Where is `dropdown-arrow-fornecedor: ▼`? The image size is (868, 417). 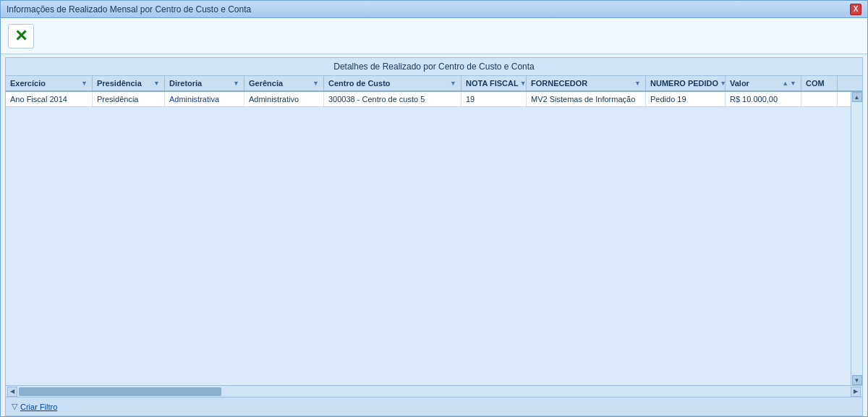
dropdown-arrow-fornecedor: ▼ is located at coordinates (638, 83).